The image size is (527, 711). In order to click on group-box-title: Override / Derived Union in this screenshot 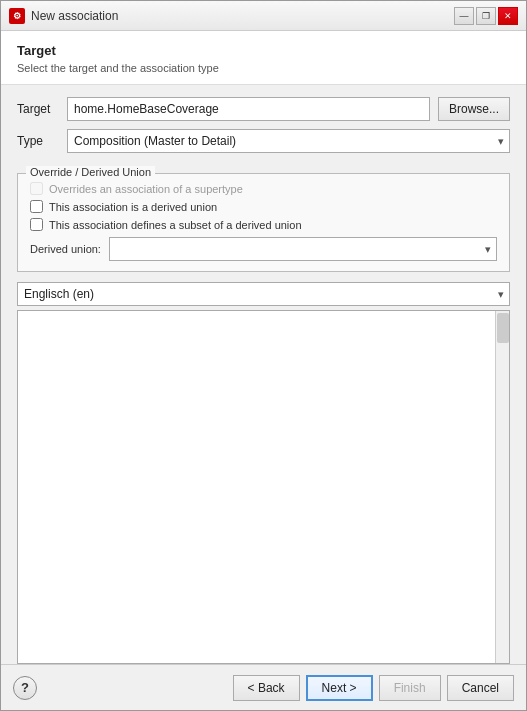, I will do `click(90, 172)`.